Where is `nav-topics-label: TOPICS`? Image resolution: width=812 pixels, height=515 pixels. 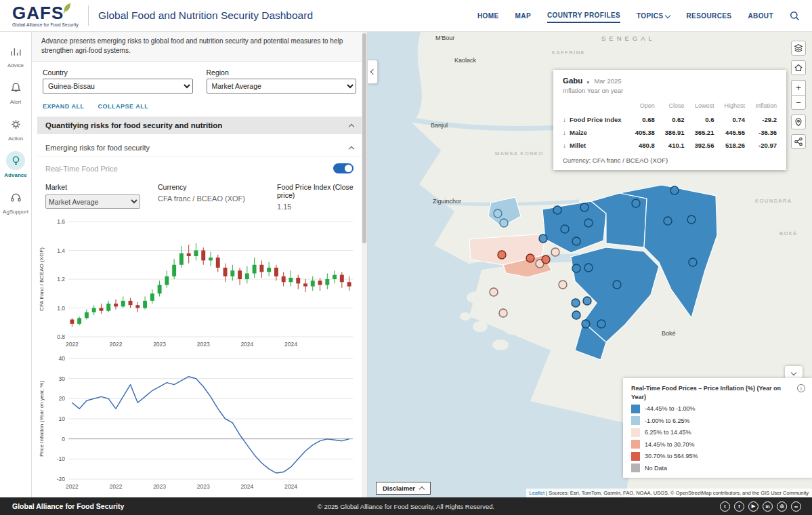
nav-topics-label: TOPICS is located at coordinates (650, 16).